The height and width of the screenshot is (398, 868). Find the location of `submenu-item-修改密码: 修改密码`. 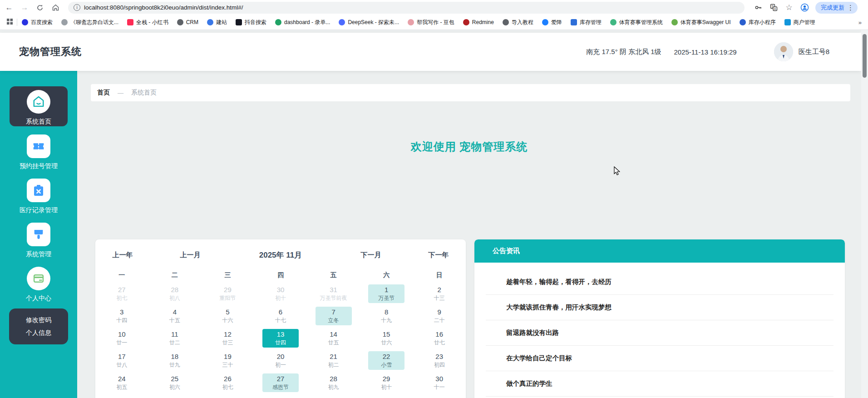

submenu-item-修改密码: 修改密码 is located at coordinates (39, 320).